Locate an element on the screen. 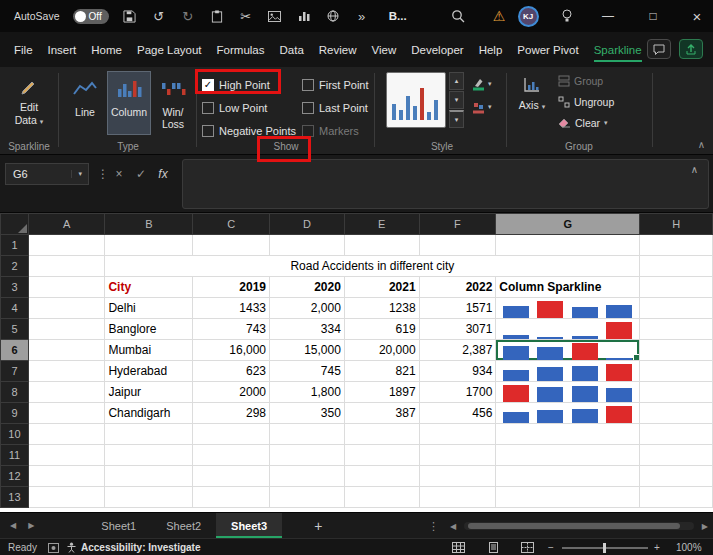  save-icon is located at coordinates (130, 16).